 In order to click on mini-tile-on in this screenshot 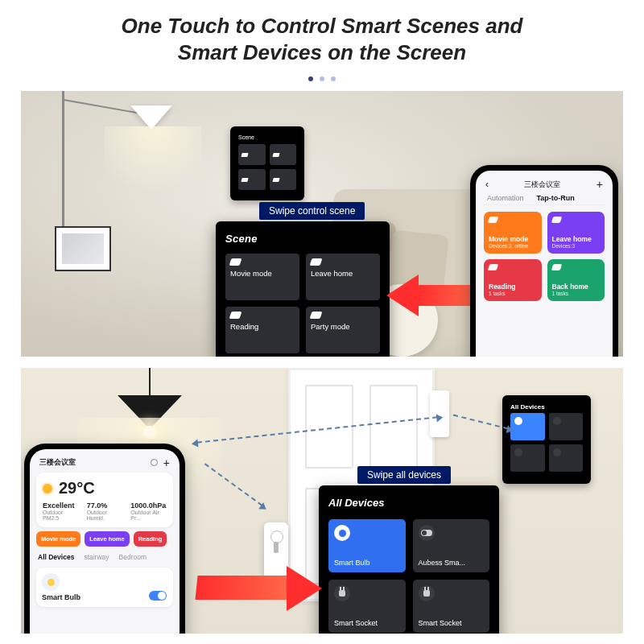, I will do `click(528, 427)`.